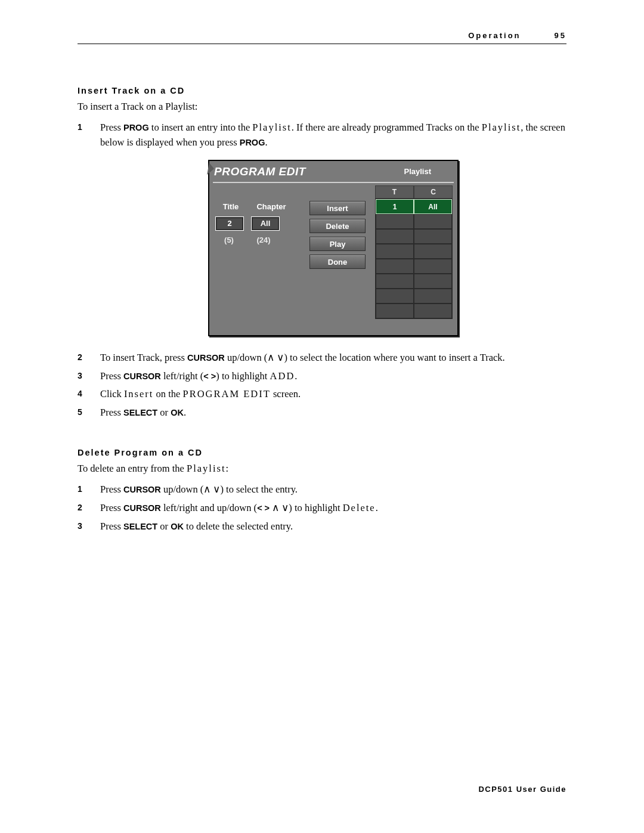 This screenshot has width=644, height=833. Describe the element at coordinates (322, 508) in the screenshot. I see `step: Press CURSOR left/right and up/down (< >…` at that location.